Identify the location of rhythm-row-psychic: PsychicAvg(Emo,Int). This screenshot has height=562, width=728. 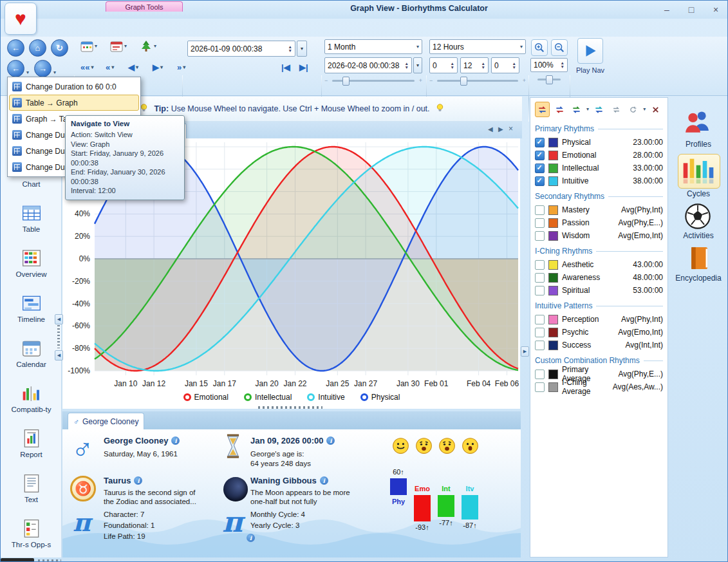
(599, 332).